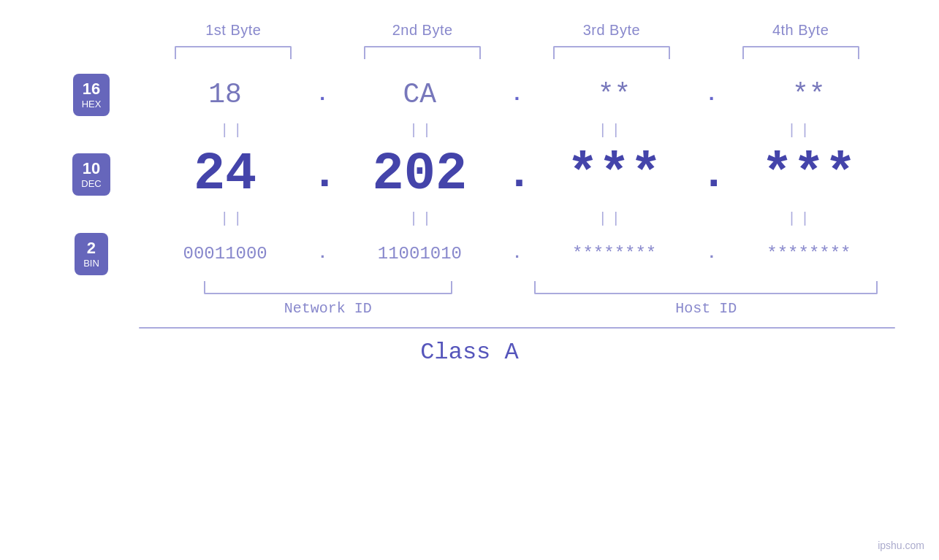 This screenshot has width=939, height=560. What do you see at coordinates (901, 545) in the screenshot?
I see `watermark: ipshu.com` at bounding box center [901, 545].